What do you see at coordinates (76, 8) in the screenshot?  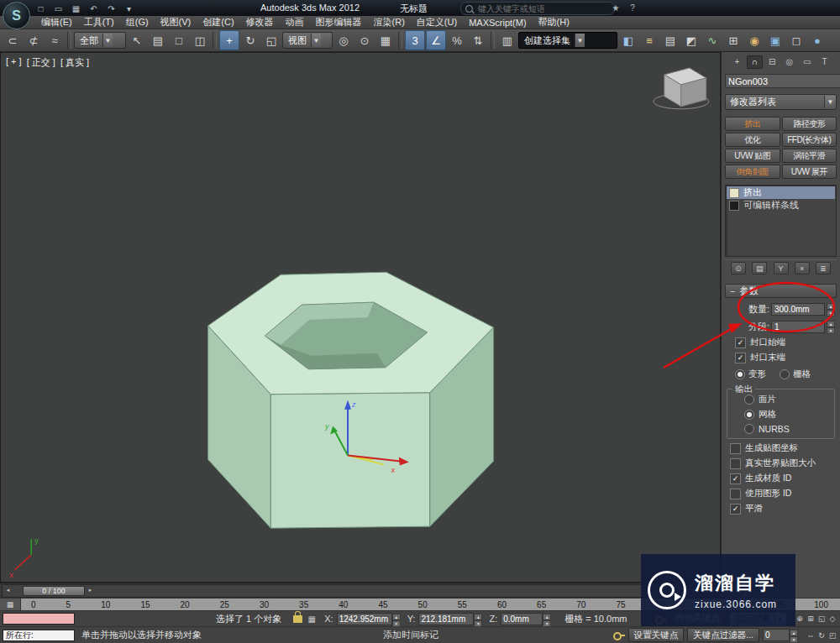 I see `save-file-icon: ▦` at bounding box center [76, 8].